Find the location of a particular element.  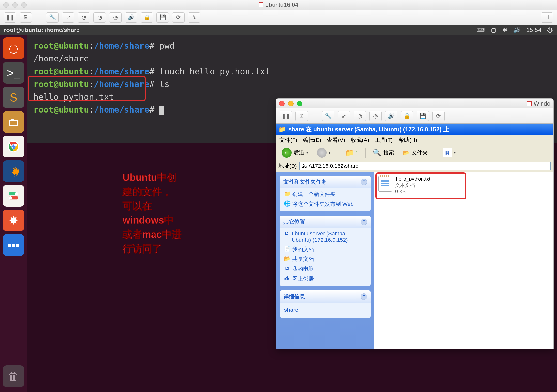

other-shared: 📂 共享文档 is located at coordinates (325, 259).